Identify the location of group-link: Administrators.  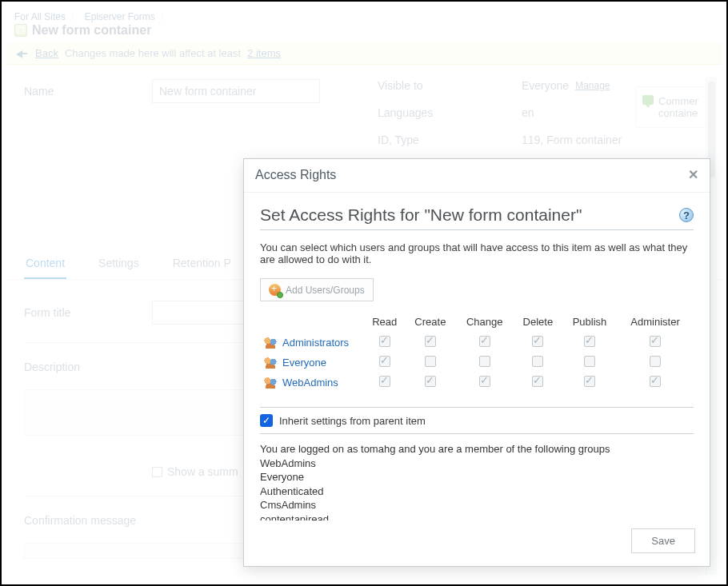
(315, 342).